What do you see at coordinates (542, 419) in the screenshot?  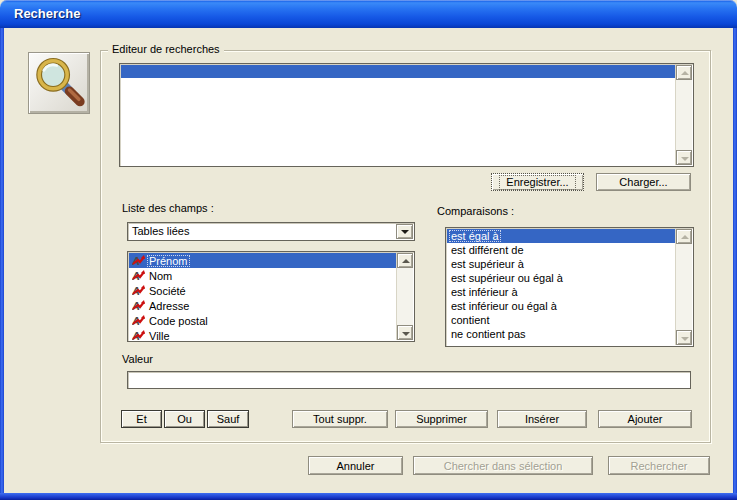 I see `insert-button: Insérer` at bounding box center [542, 419].